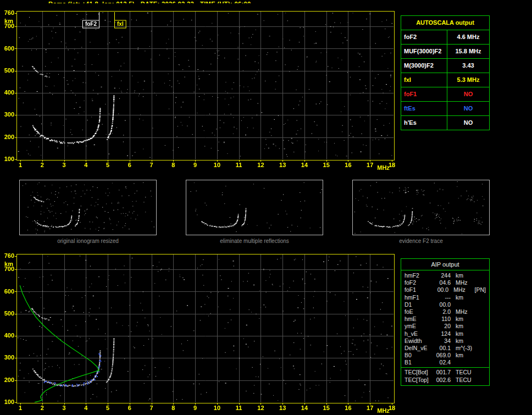  Describe the element at coordinates (419, 312) in the screenshot. I see `aip-row-label: foE` at that location.